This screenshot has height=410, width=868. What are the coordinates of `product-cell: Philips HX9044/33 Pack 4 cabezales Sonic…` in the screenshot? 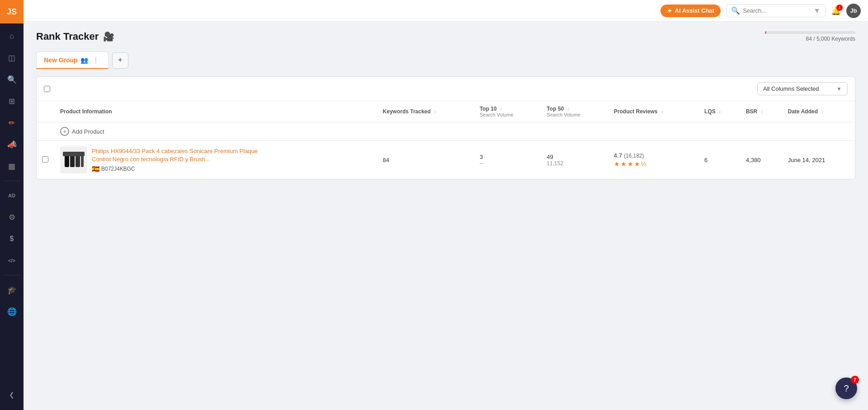 It's located at (216, 160).